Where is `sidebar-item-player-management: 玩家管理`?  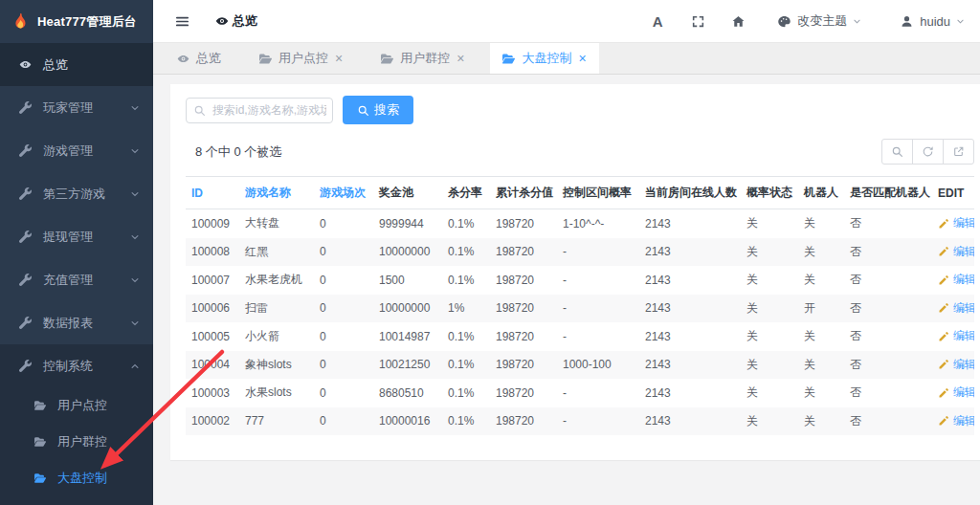
sidebar-item-player-management: 玩家管理 is located at coordinates (77, 107).